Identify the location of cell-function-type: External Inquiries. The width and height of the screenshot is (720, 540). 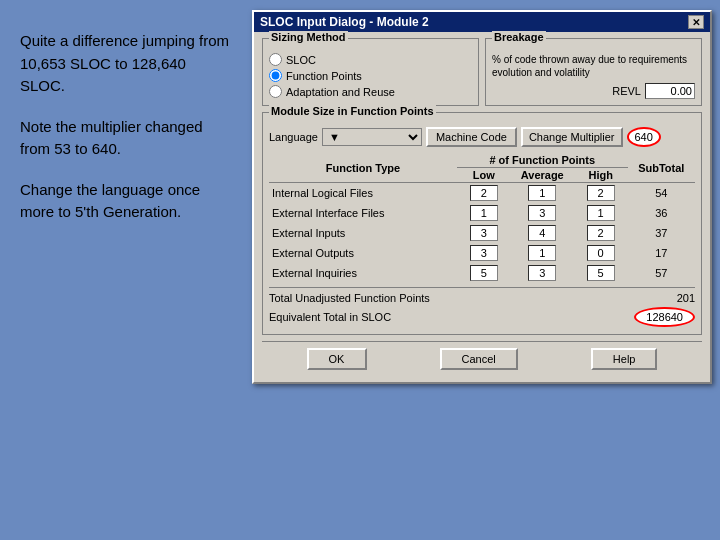
(363, 273).